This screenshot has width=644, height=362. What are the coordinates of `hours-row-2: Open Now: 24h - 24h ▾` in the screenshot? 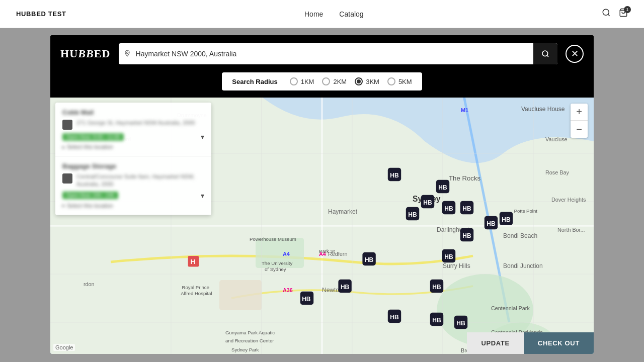 It's located at (133, 196).